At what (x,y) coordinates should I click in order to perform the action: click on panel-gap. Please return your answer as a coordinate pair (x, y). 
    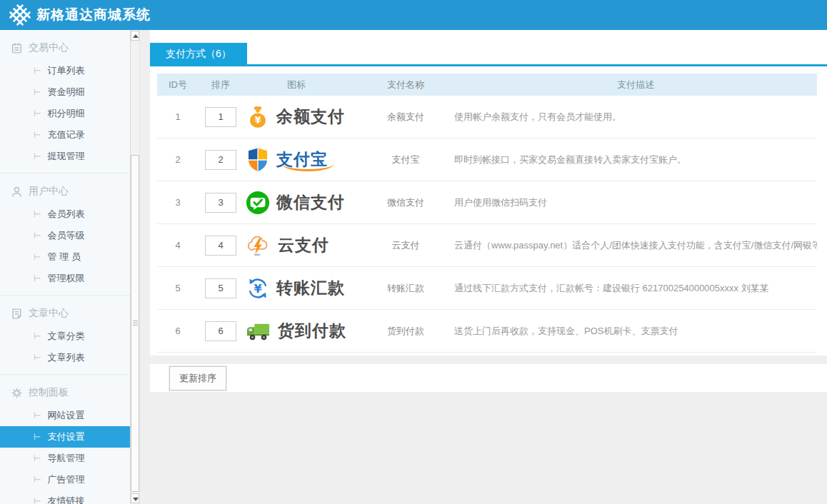
    Looking at the image, I should click on (488, 360).